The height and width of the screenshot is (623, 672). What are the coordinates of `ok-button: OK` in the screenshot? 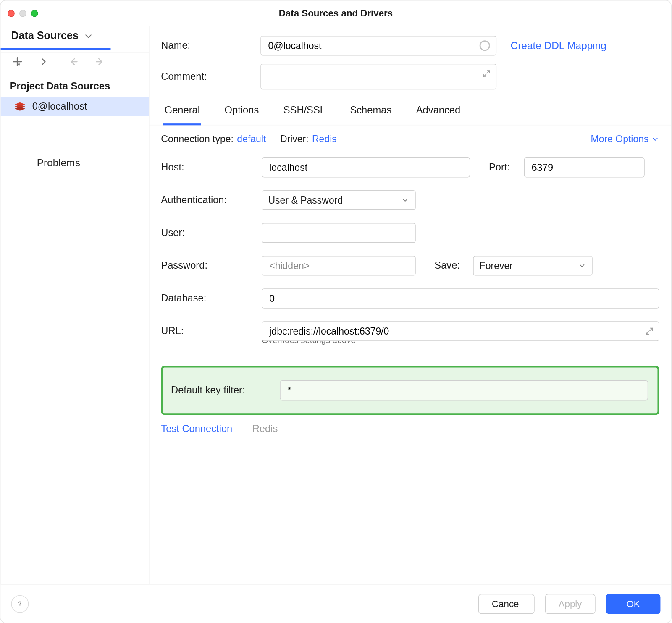 It's located at (633, 604).